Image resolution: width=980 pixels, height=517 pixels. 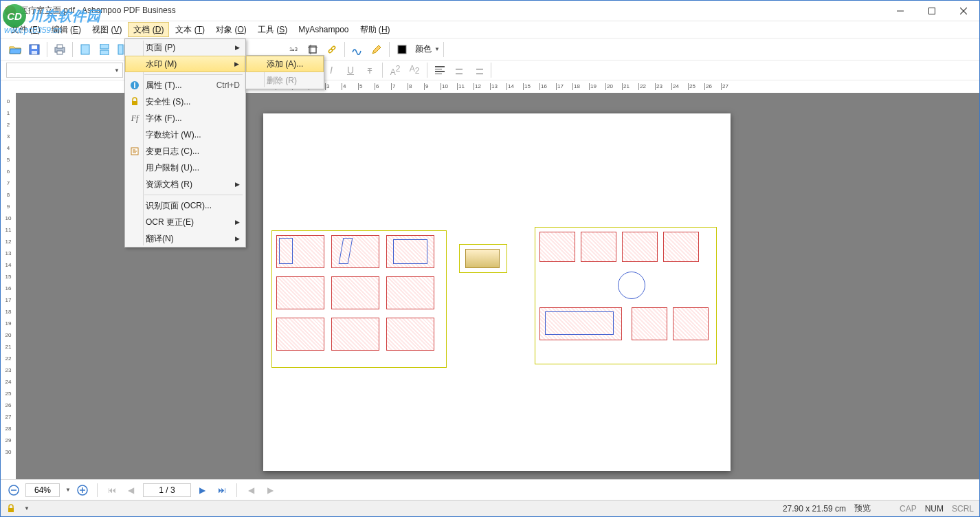 What do you see at coordinates (148, 30) in the screenshot?
I see `menu-document: 文档 (D)` at bounding box center [148, 30].